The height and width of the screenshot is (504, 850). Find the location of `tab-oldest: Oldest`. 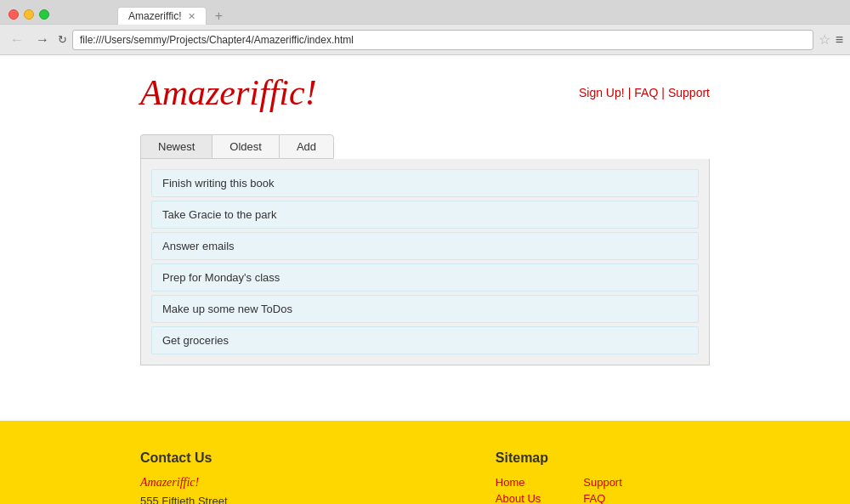

tab-oldest: Oldest is located at coordinates (245, 146).